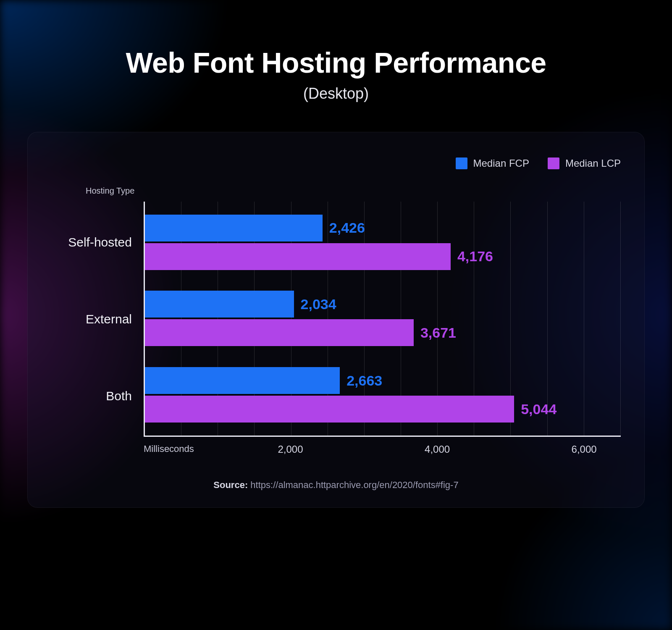 This screenshot has width=672, height=630. Describe the element at coordinates (383, 381) in the screenshot. I see `bar: 2,663` at that location.